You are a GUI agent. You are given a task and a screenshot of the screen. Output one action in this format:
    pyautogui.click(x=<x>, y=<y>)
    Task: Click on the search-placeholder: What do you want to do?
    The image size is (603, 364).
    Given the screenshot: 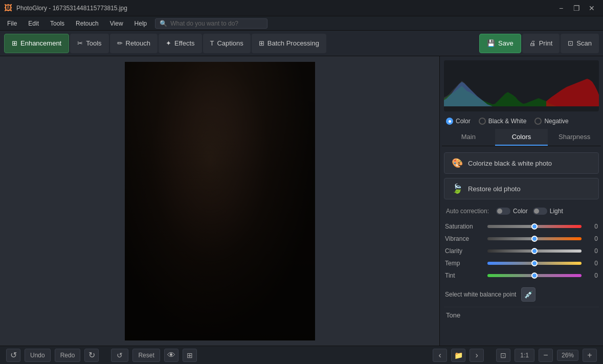 What is the action you would take?
    pyautogui.click(x=205, y=24)
    